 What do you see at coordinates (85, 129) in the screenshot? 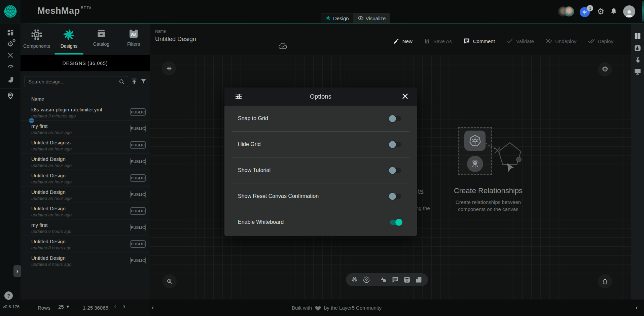
I see `design-list-item: my firstupdated an hour agoPUBLIC` at bounding box center [85, 129].